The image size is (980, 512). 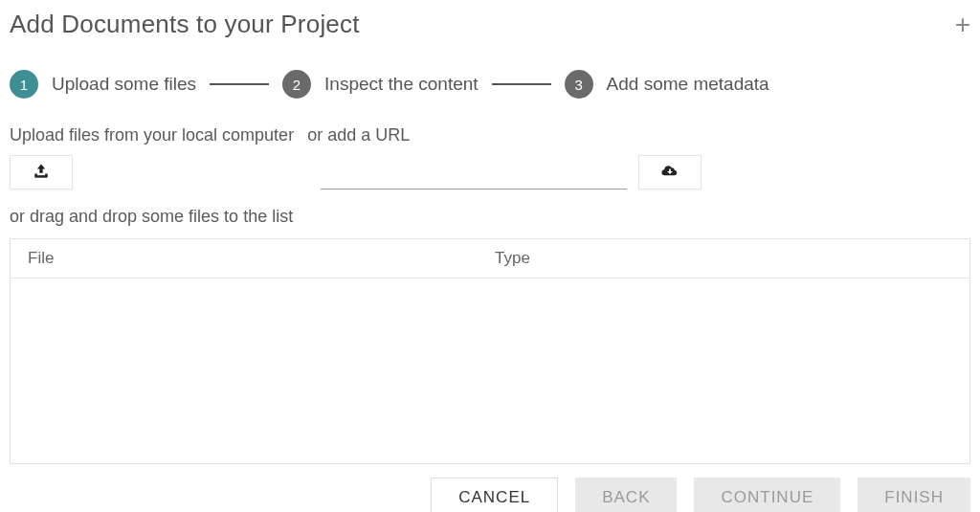 I want to click on table-header-file: File, so click(x=261, y=258).